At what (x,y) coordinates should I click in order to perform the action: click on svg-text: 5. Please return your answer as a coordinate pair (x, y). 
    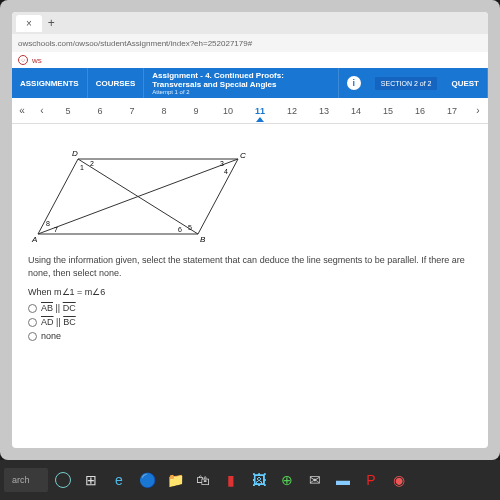
    Looking at the image, I should click on (190, 228).